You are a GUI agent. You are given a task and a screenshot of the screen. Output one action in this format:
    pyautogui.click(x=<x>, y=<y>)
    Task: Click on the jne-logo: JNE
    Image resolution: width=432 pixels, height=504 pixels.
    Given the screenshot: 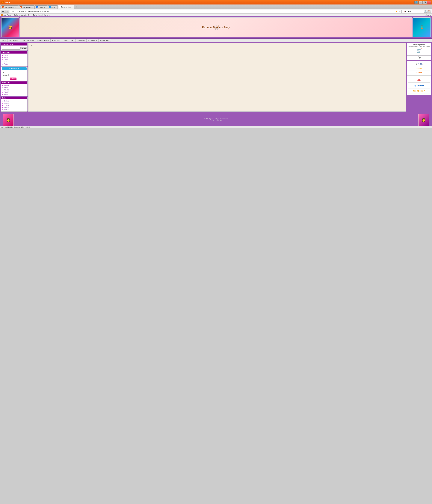 What is the action you would take?
    pyautogui.click(x=419, y=80)
    